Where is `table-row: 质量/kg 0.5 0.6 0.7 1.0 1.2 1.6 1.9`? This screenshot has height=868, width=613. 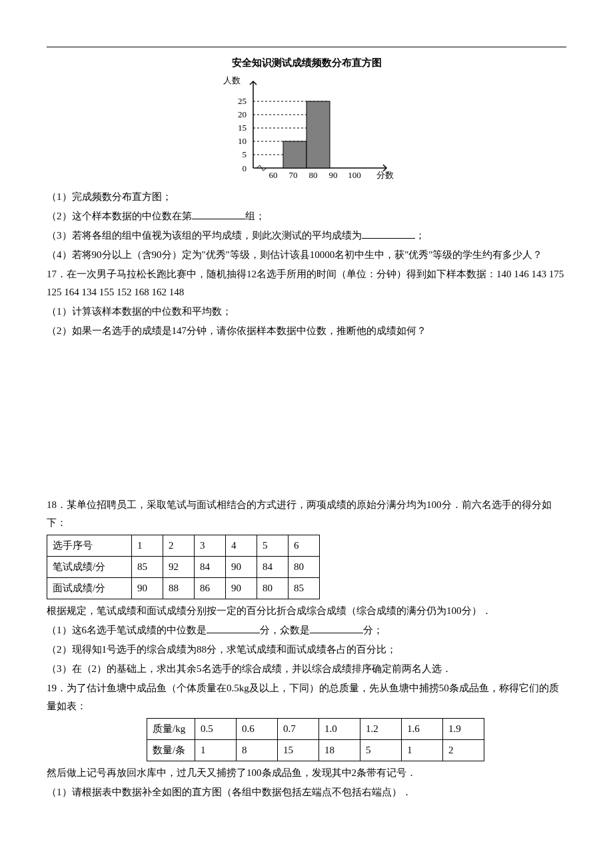 table-row: 质量/kg 0.5 0.6 0.7 1.0 1.2 1.6 1.9 is located at coordinates (316, 729).